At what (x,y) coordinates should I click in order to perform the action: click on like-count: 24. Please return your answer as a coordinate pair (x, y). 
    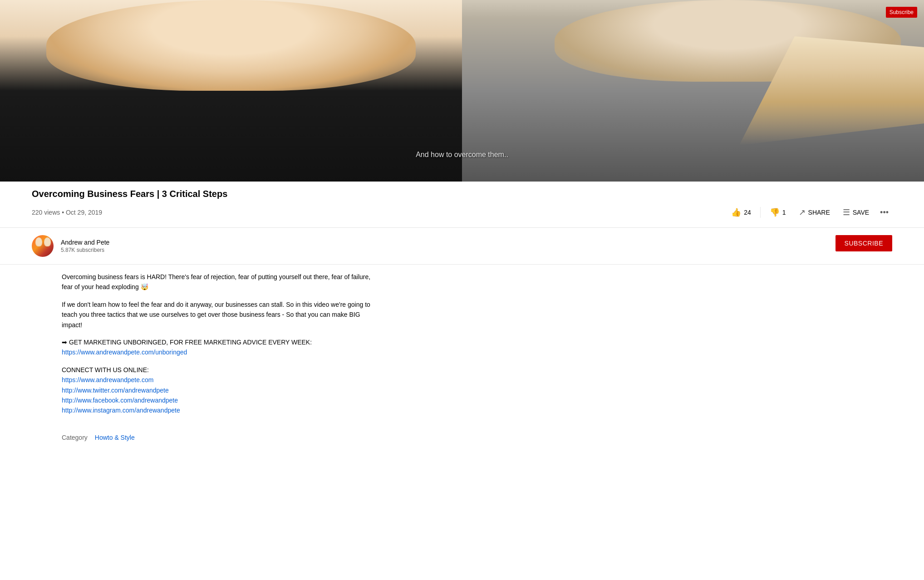
    Looking at the image, I should click on (747, 212).